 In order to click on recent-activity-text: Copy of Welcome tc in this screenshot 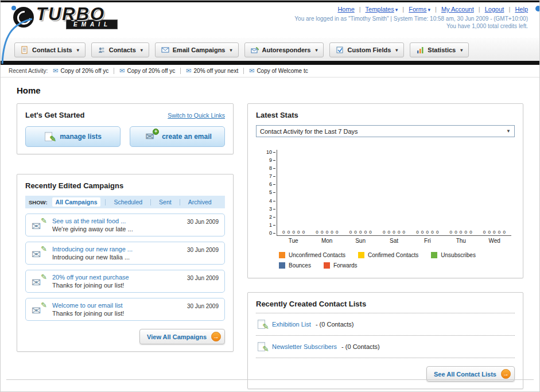, I will do `click(282, 71)`.